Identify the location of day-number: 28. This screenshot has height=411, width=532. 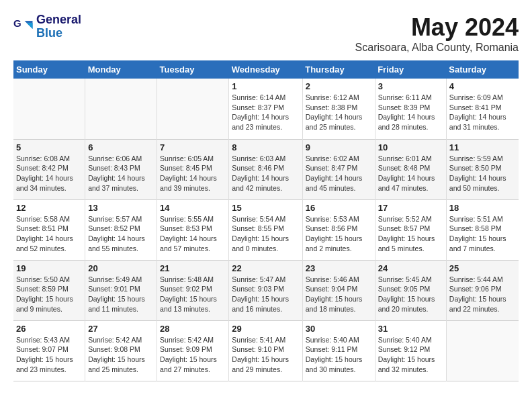
(193, 329).